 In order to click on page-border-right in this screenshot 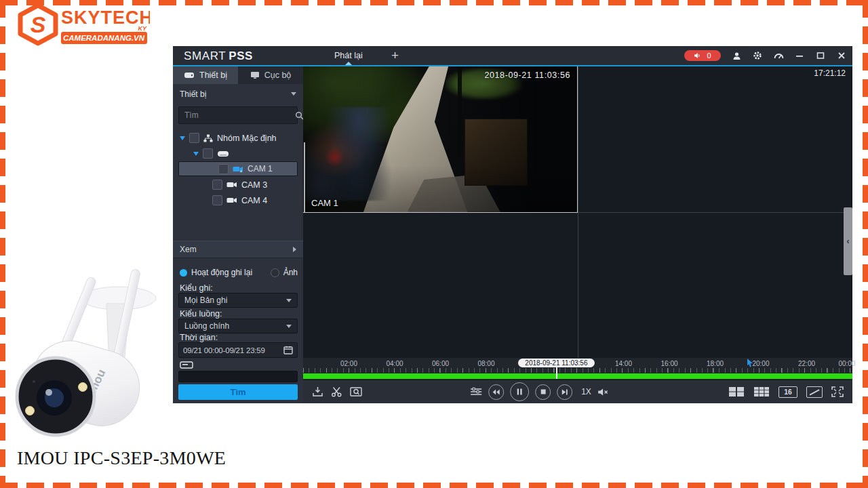, I will do `click(865, 244)`.